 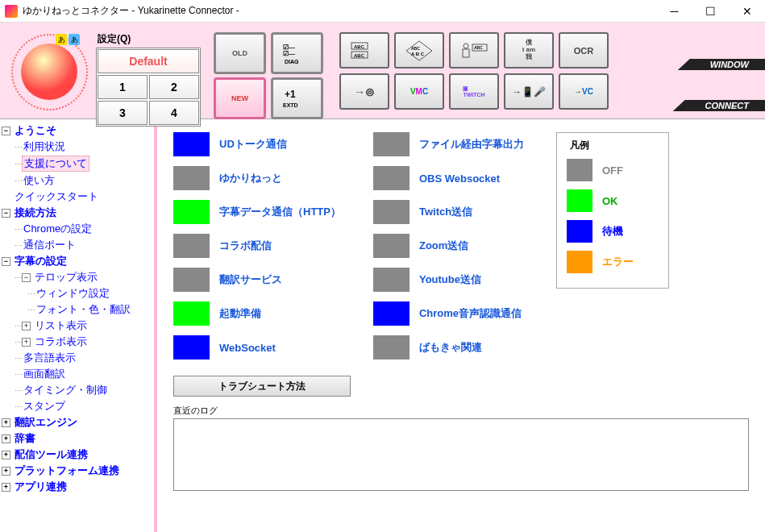 What do you see at coordinates (61, 342) in the screenshot?
I see `tree-item-label: コラボ表示` at bounding box center [61, 342].